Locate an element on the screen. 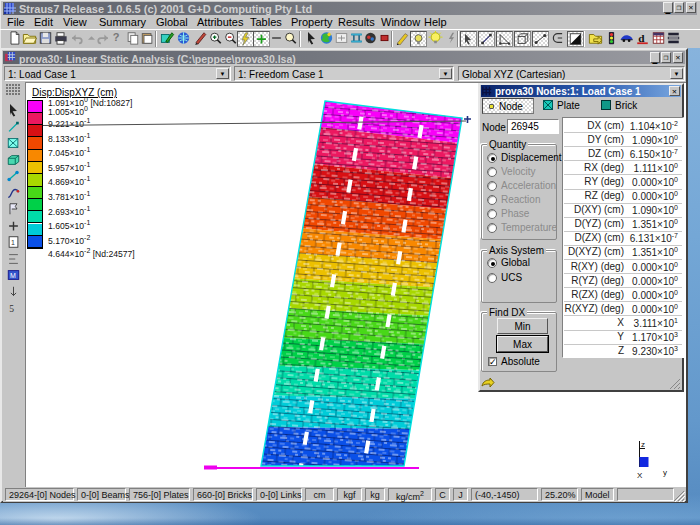  svg-text: y is located at coordinates (665, 472).